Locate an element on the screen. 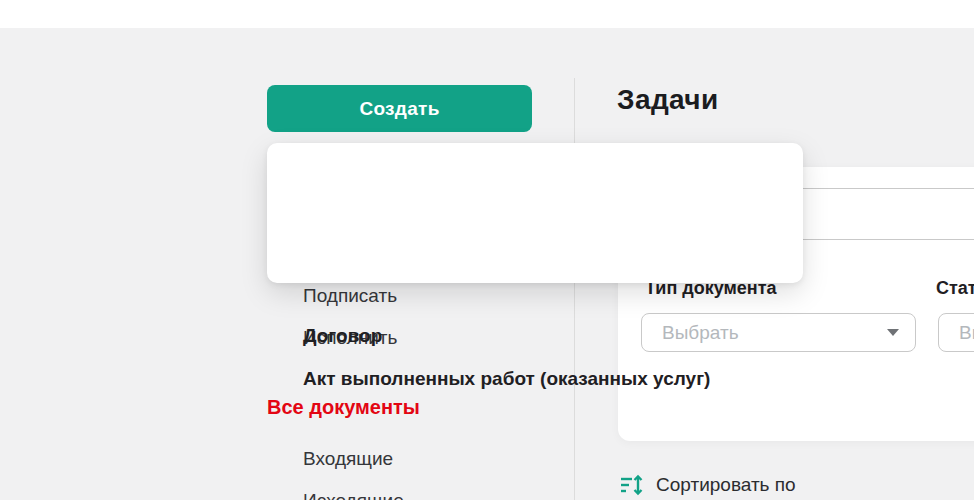 The image size is (974, 500). sidebar-item-incoming: Входящие is located at coordinates (348, 459).